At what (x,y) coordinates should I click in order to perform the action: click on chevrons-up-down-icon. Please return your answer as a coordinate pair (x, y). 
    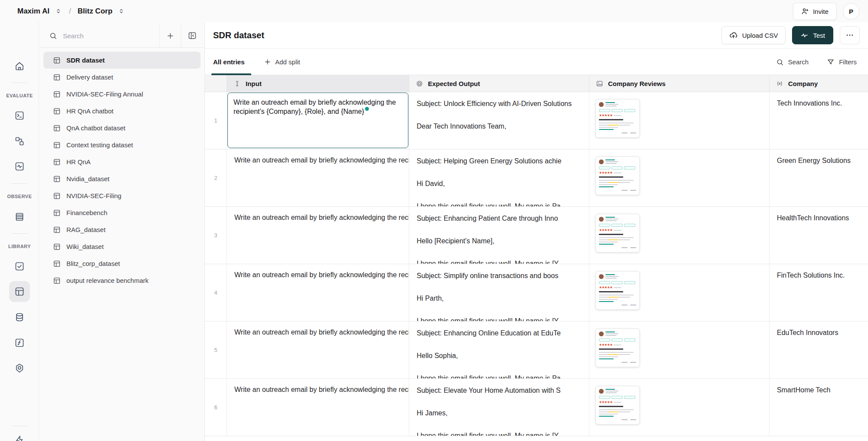
    Looking at the image, I should click on (122, 11).